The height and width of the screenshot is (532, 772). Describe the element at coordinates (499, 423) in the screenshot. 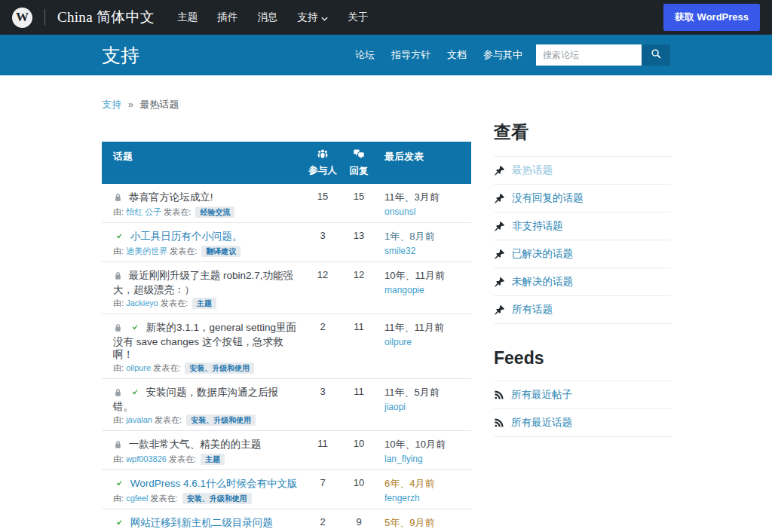

I see `rss-icon` at that location.